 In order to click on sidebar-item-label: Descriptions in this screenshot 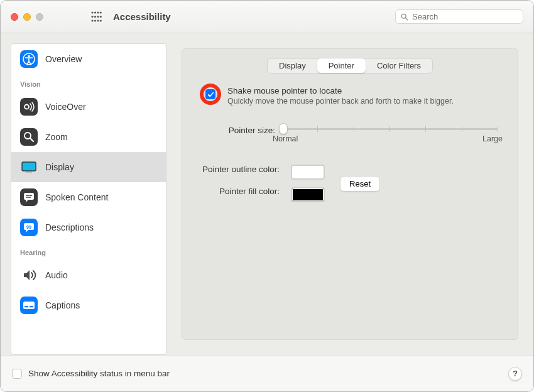, I will do `click(69, 227)`.